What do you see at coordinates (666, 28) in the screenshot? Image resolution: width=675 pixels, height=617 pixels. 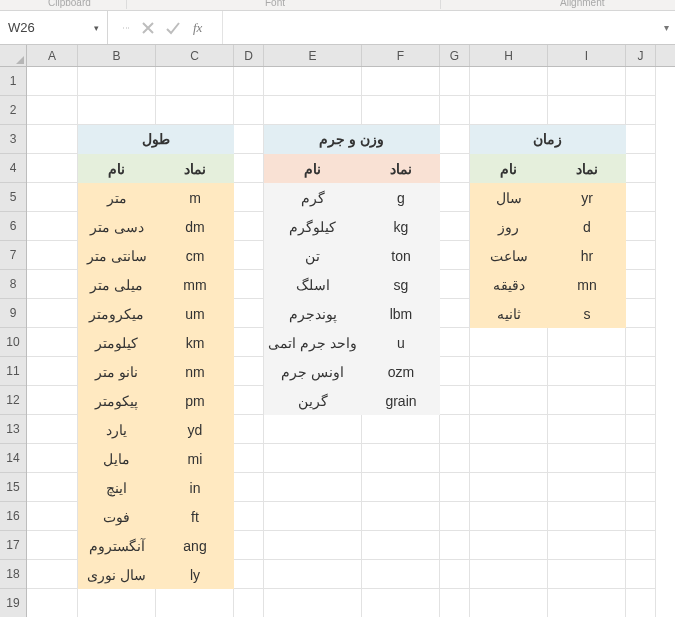 I see `expand-formula-button: ▾` at bounding box center [666, 28].